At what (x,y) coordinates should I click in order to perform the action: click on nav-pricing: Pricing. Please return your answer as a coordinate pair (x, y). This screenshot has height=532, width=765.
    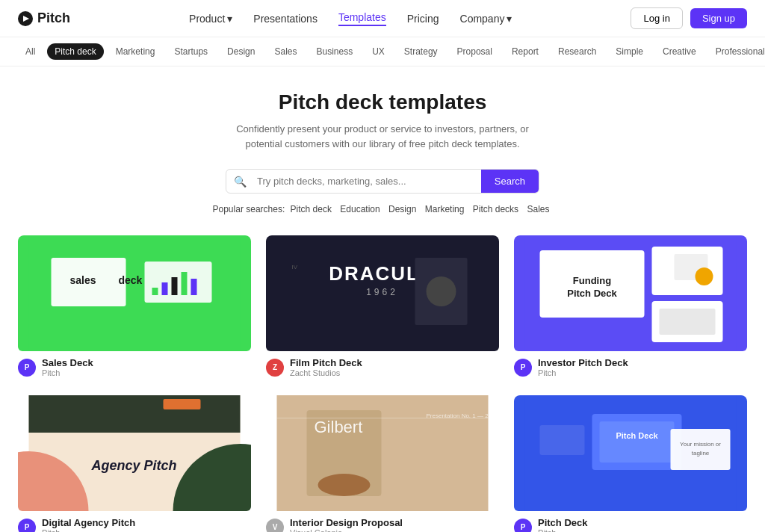
    Looking at the image, I should click on (423, 19).